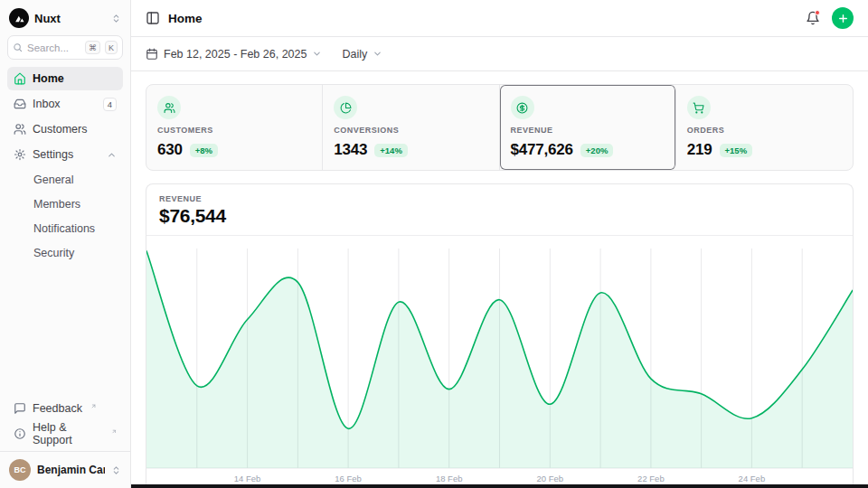  I want to click on stat-label: CUSTOMERS, so click(234, 130).